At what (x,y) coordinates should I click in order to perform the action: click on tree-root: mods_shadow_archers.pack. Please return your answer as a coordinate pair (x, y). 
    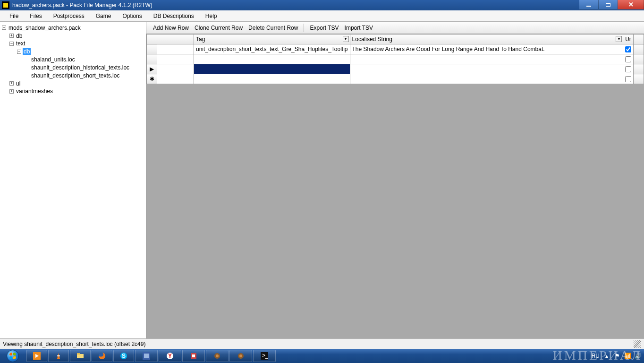
    Looking at the image, I should click on (44, 28).